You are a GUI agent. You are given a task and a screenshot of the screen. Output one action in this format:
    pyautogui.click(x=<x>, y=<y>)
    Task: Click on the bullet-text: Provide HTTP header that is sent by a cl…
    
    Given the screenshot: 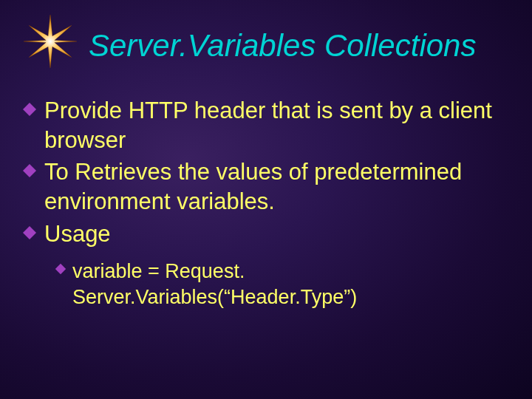 What is the action you would take?
    pyautogui.click(x=273, y=126)
    